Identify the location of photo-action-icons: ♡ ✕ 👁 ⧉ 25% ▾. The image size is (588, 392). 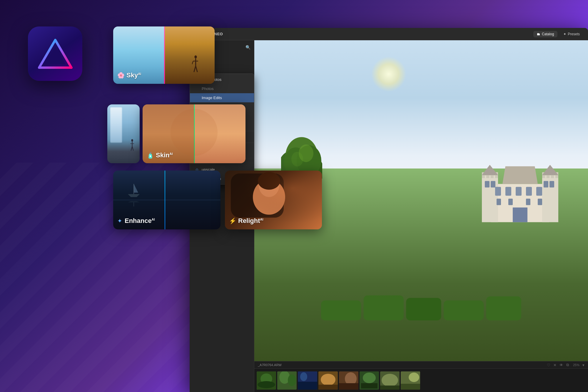
(566, 365).